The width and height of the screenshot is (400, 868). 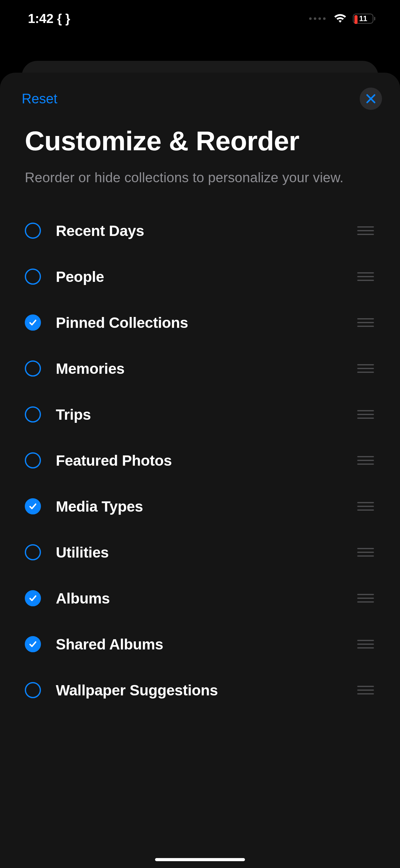 I want to click on list-item: People, so click(x=200, y=277).